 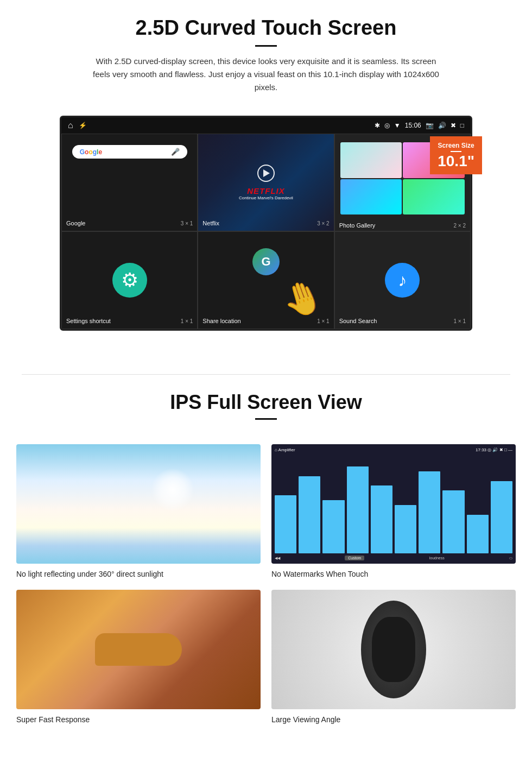 What do you see at coordinates (266, 74) in the screenshot?
I see `section1-description: With 2.5D curved-display screen, this de…` at bounding box center [266, 74].